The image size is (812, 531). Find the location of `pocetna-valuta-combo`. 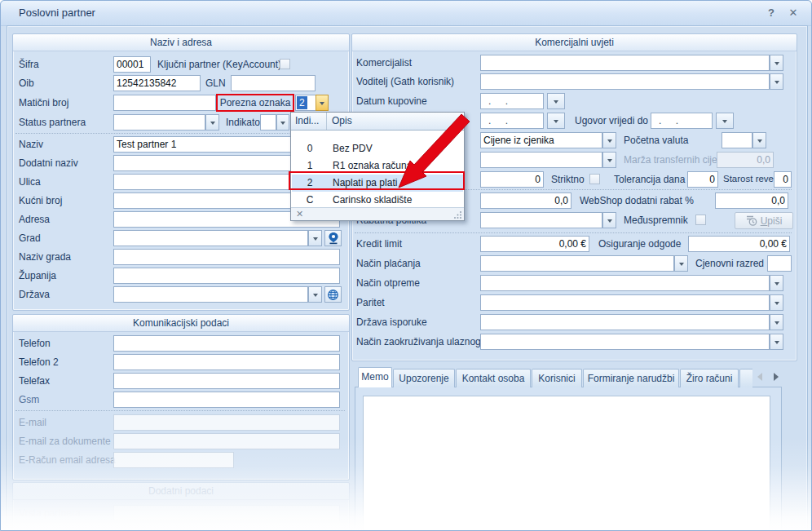

pocetna-valuta-combo is located at coordinates (737, 140).